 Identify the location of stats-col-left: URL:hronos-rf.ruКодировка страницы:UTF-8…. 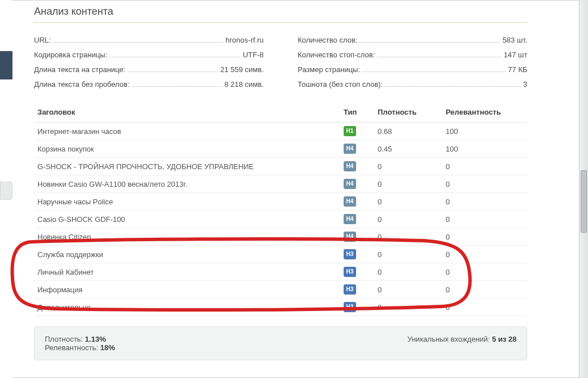
(149, 62).